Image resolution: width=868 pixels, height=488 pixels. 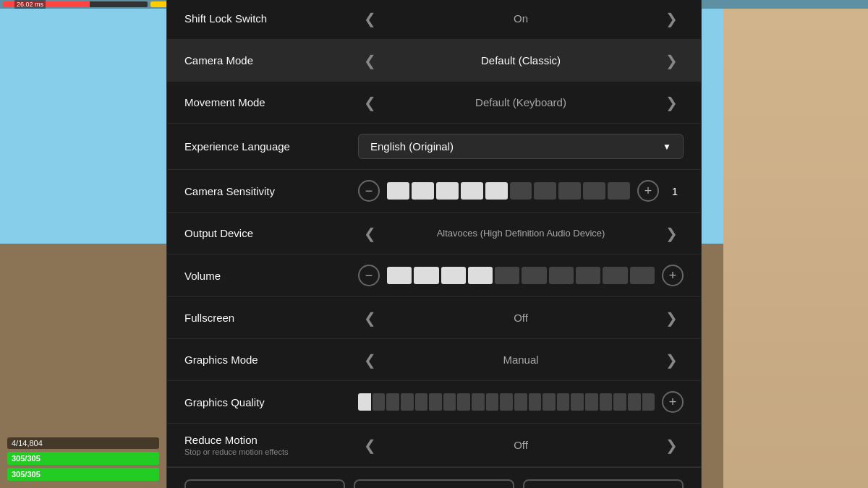 I want to click on gfx-seg1, so click(x=365, y=402).